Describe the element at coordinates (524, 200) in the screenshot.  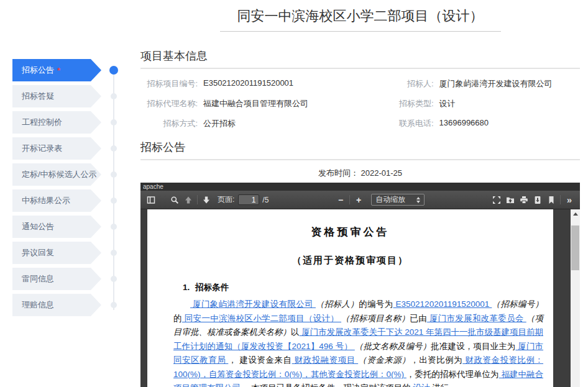
I see `printer-icon` at that location.